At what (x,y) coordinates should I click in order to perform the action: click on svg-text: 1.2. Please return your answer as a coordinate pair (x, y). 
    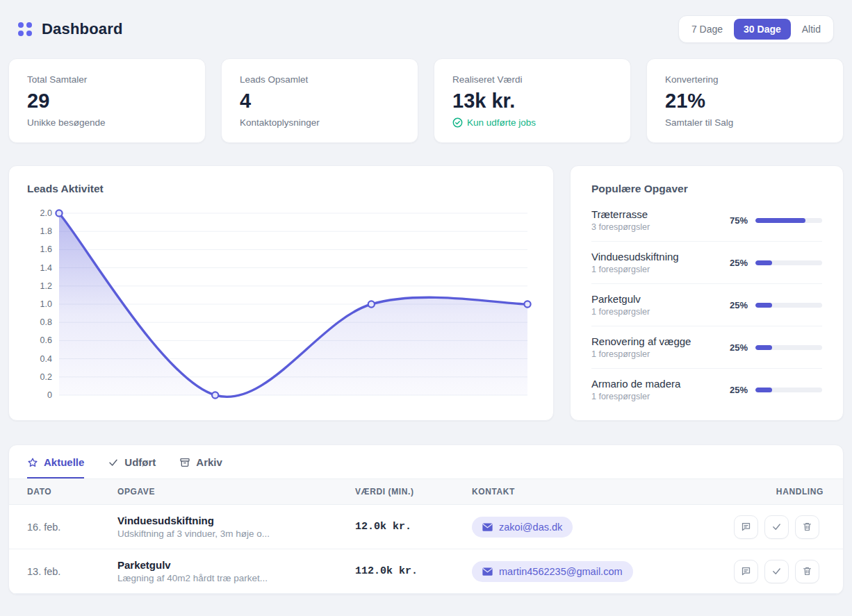
    Looking at the image, I should click on (46, 286).